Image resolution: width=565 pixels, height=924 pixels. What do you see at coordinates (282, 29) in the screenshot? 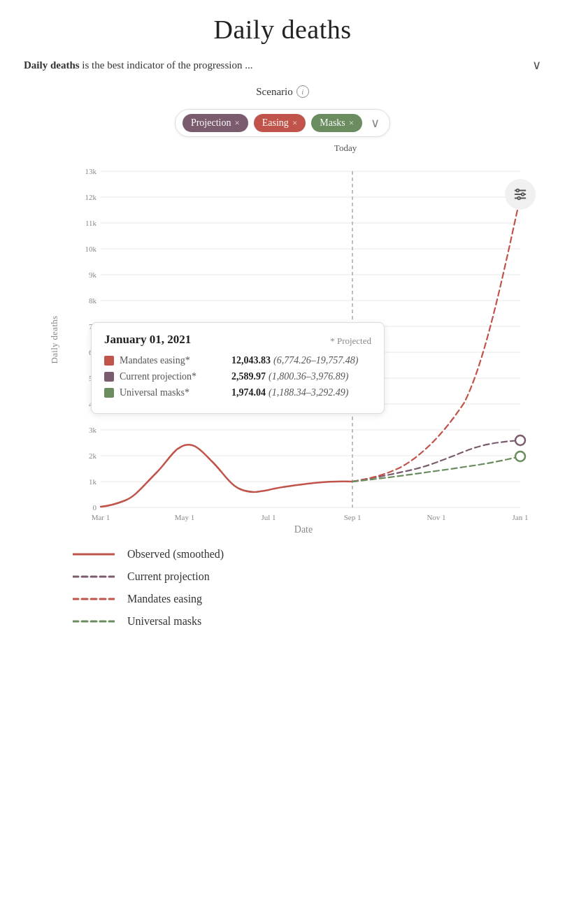
I see `page-title: Daily deaths` at bounding box center [282, 29].